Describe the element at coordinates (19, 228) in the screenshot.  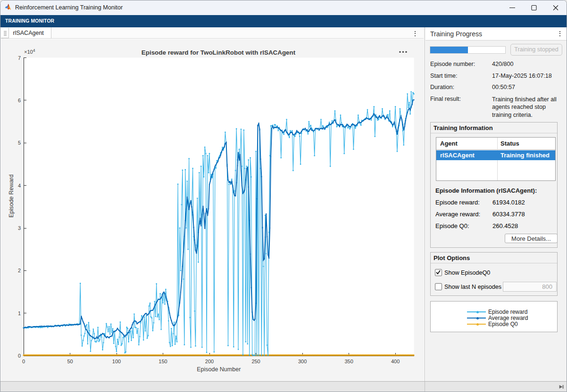
I see `svg-text: 3` at that location.